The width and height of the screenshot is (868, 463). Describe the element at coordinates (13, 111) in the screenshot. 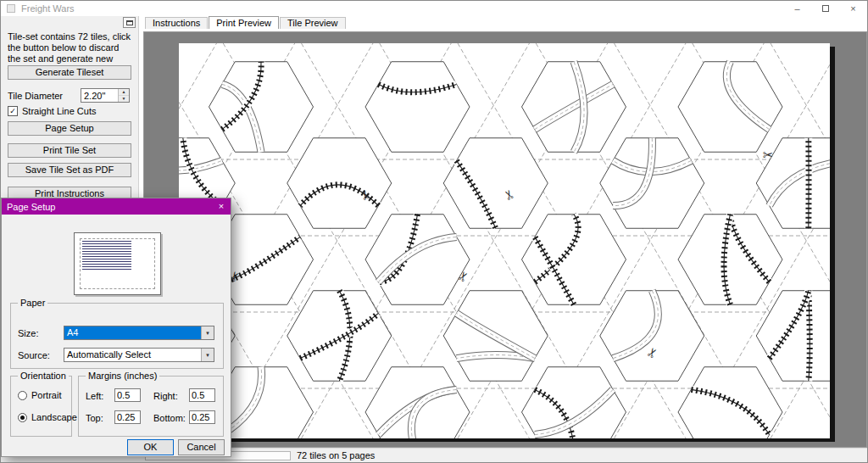

I see `straight-line-cuts-checkbox: ✓` at that location.